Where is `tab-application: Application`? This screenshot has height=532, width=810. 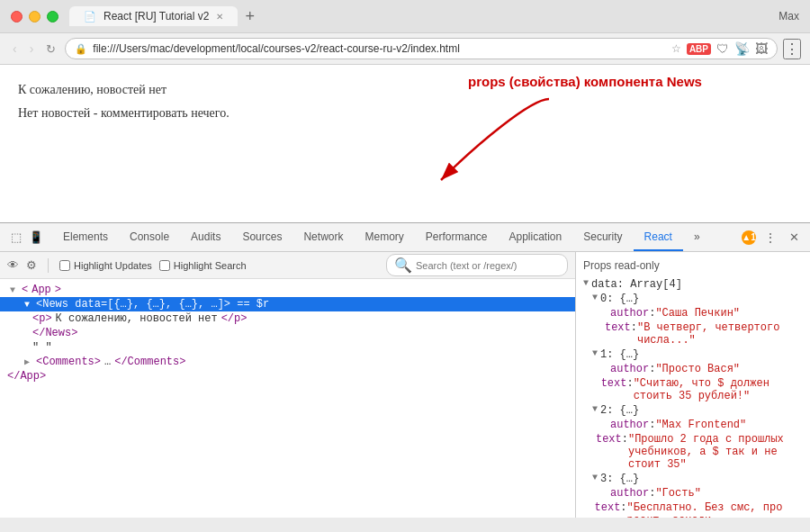
tab-application: Application is located at coordinates (536, 238).